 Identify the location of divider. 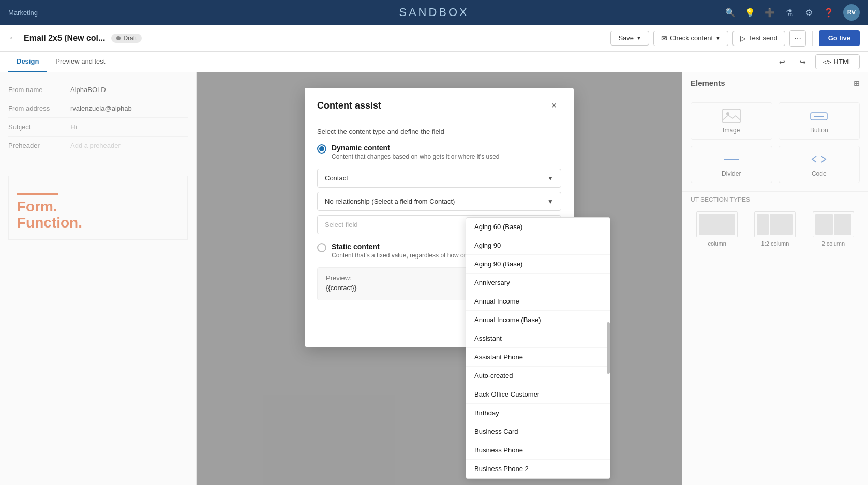
(812, 38).